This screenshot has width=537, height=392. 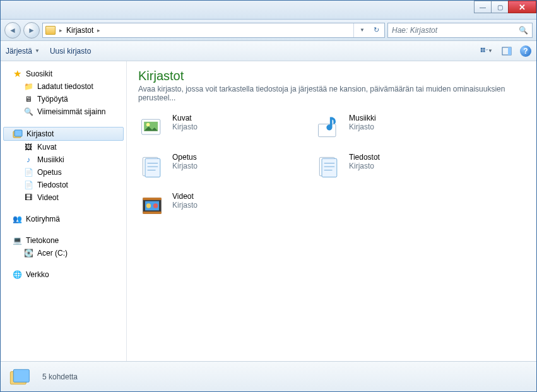 What do you see at coordinates (213, 30) in the screenshot?
I see `address-bar: ▸ Kirjastot ▸ ▼ ↻` at bounding box center [213, 30].